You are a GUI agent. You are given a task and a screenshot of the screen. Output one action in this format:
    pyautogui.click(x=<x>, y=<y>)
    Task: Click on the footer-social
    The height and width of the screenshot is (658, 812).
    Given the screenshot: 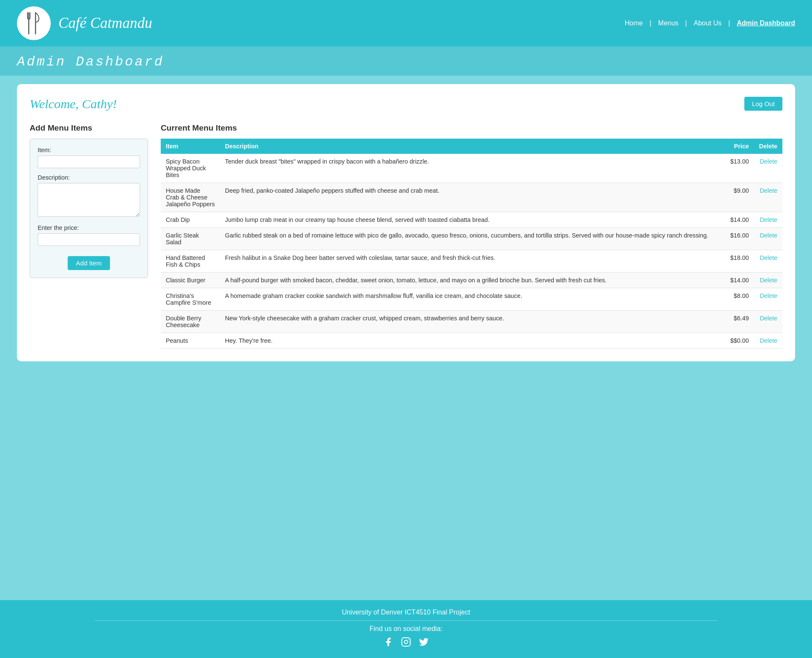 What is the action you would take?
    pyautogui.click(x=406, y=643)
    